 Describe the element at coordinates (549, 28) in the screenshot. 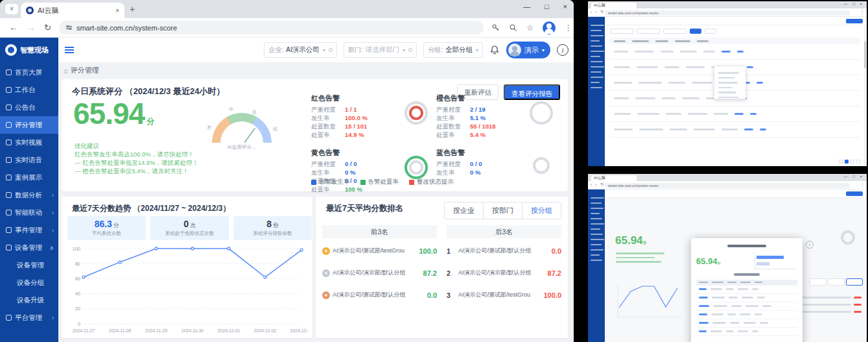

I see `browser-profile-avatar` at that location.